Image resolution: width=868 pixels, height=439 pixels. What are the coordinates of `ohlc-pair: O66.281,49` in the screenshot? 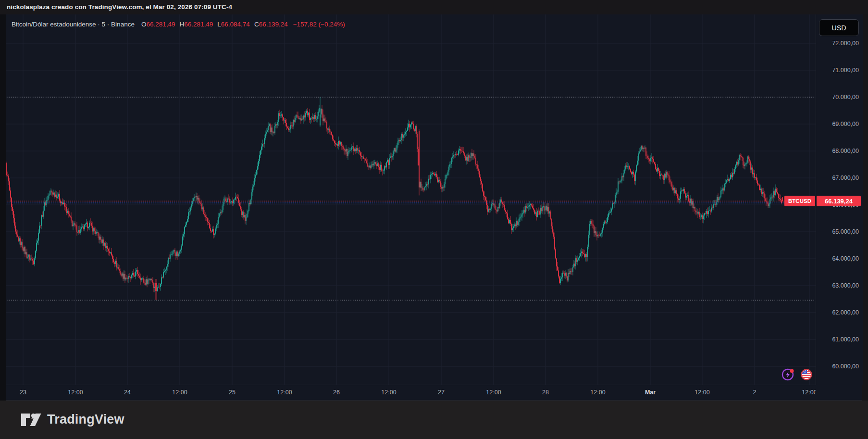 It's located at (159, 24).